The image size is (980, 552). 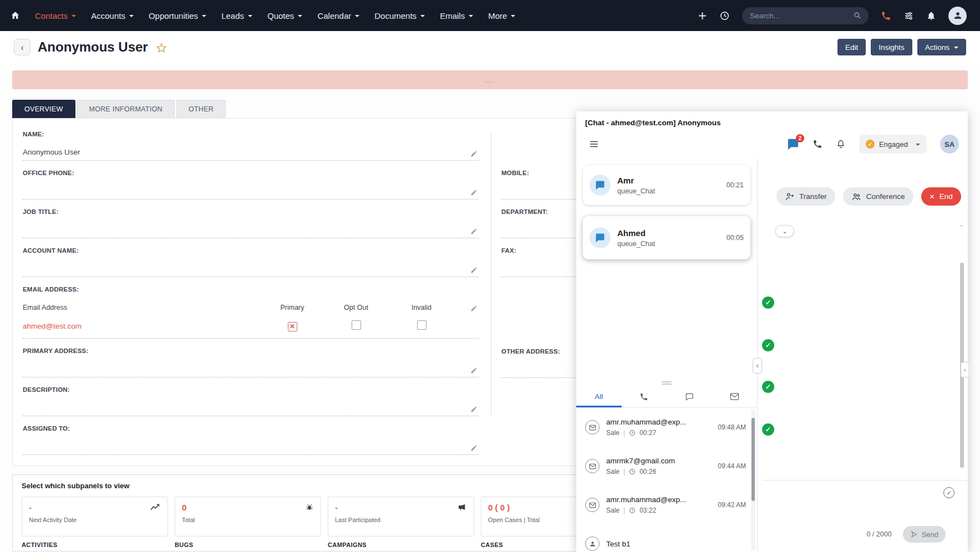 What do you see at coordinates (501, 16) in the screenshot?
I see `nav-item-more: More` at bounding box center [501, 16].